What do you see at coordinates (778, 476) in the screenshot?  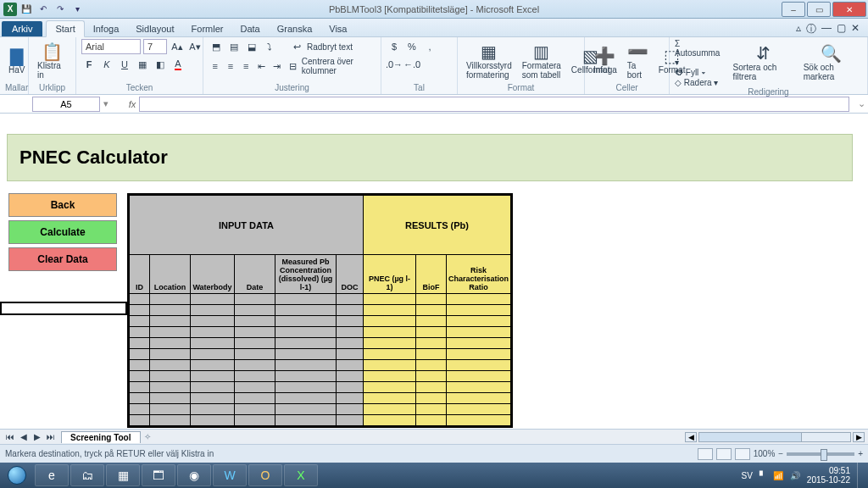 I see `tray-network-icon: 📶` at bounding box center [778, 476].